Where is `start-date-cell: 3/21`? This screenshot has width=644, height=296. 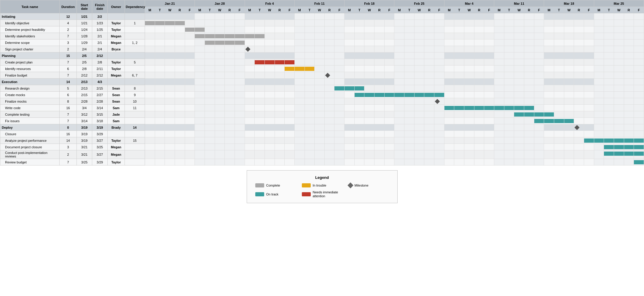 start-date-cell: 3/21 is located at coordinates (85, 155).